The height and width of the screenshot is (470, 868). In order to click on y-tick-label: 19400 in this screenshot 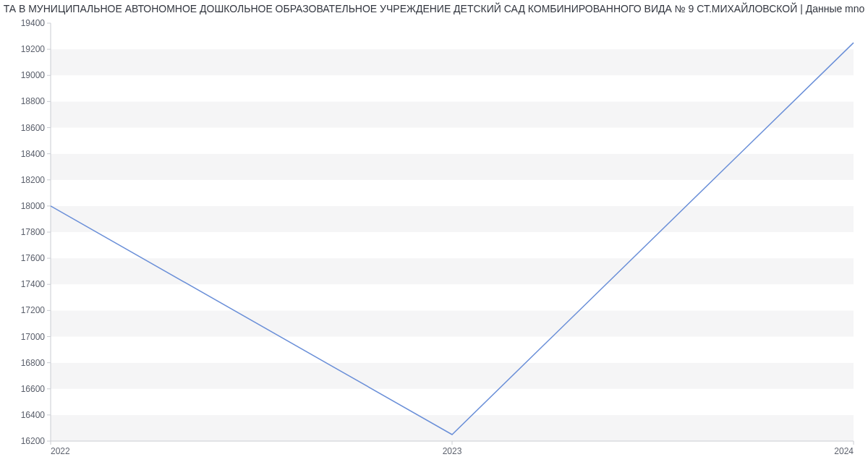, I will do `click(33, 23)`.